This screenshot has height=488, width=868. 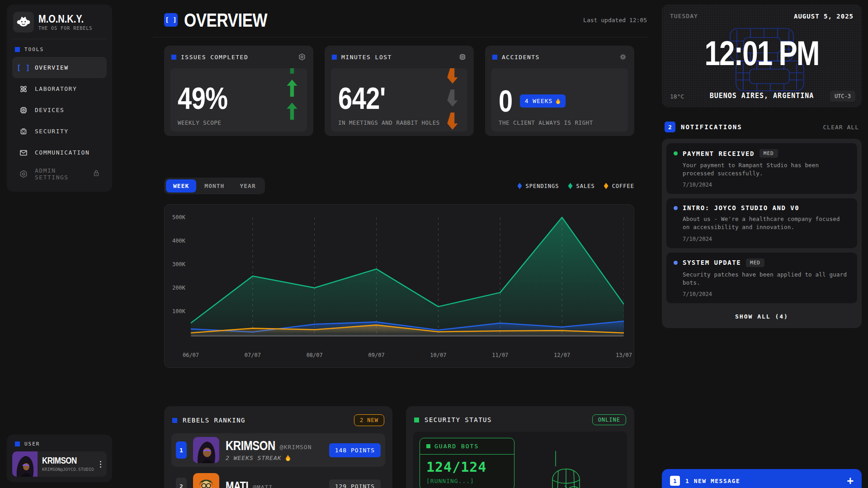 What do you see at coordinates (60, 25) in the screenshot?
I see `app-logo: M.O.N.K.Y. THE OS FOR REBELS` at bounding box center [60, 25].